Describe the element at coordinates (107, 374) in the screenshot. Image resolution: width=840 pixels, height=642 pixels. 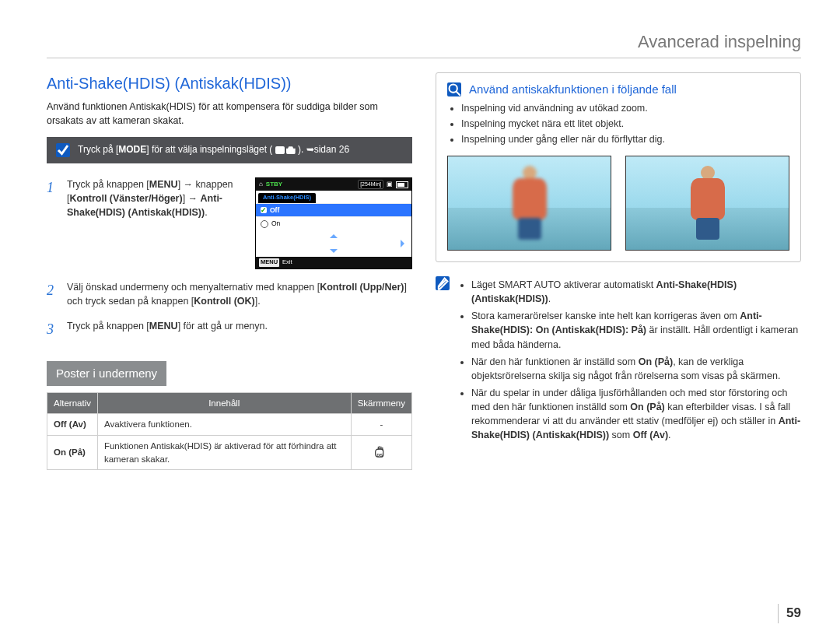
I see `submenu-heading: Poster i undermeny` at that location.